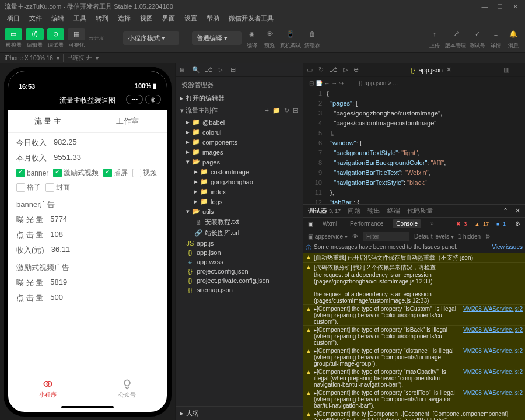 This screenshot has width=525, height=420. I want to click on folder-pages: ▾ 📂pages, so click(239, 162).